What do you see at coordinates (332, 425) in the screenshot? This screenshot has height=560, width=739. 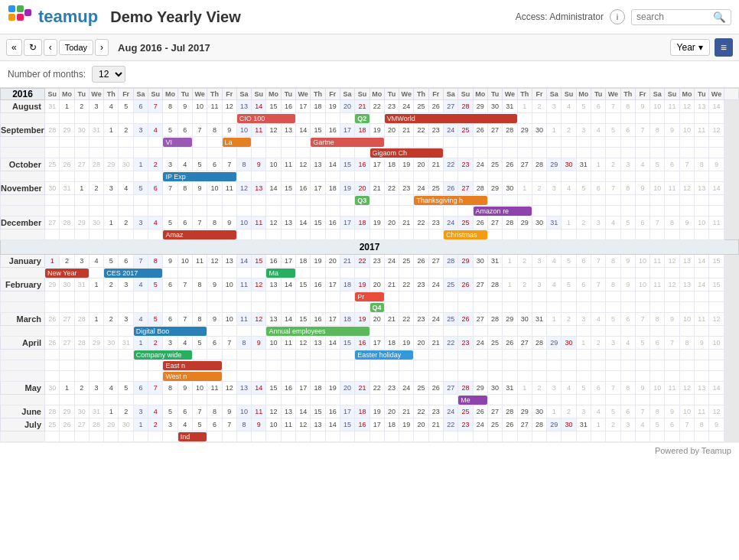 I see `day-cell: 14` at bounding box center [332, 425].